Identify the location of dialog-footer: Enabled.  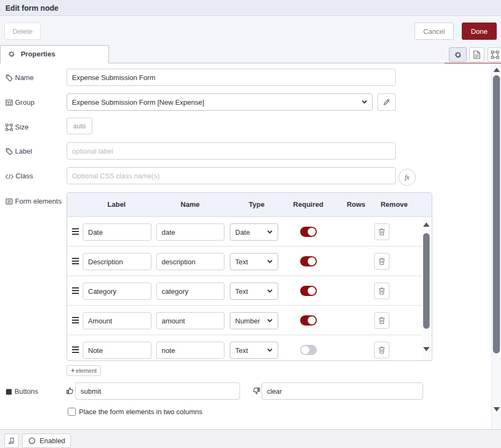
(250, 438).